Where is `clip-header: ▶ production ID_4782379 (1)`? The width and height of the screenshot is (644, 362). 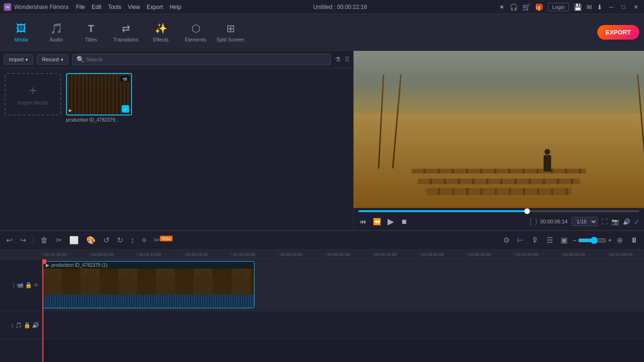 clip-header: ▶ production ID_4782379 (1) is located at coordinates (149, 265).